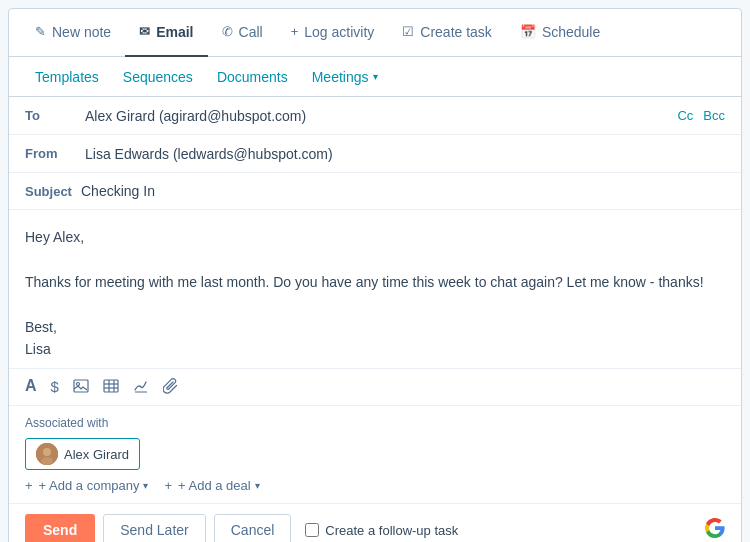  What do you see at coordinates (86, 486) in the screenshot?
I see `add-company-button: + + Add a company ▾` at bounding box center [86, 486].